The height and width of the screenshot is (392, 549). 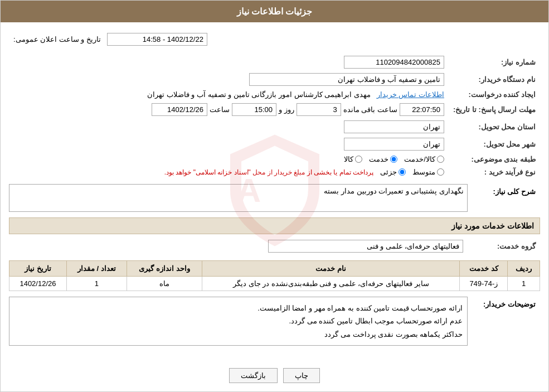 I want to click on service-group-value: فعالیتهای حرفه‌ای، علمی و فنی, so click(x=366, y=246).